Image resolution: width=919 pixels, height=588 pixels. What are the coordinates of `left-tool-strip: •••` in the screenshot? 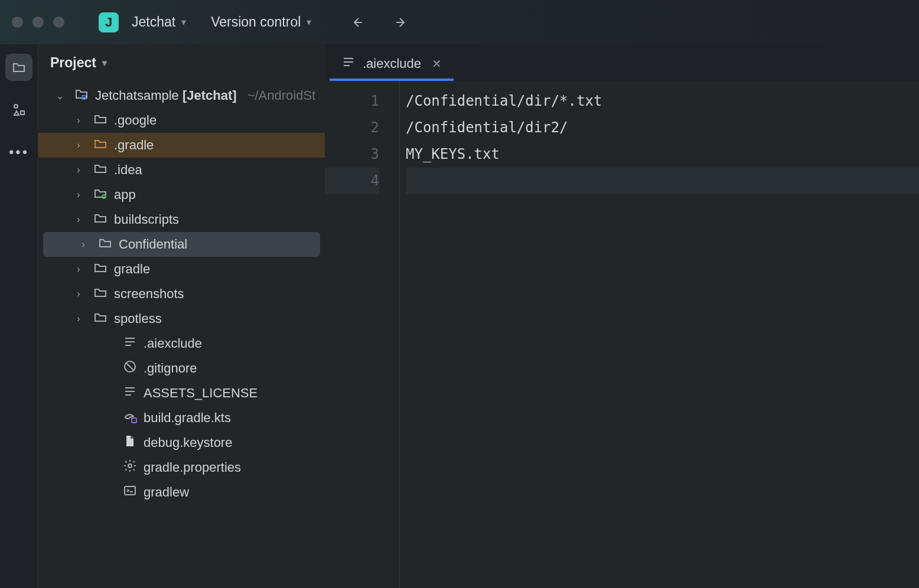 It's located at (19, 316).